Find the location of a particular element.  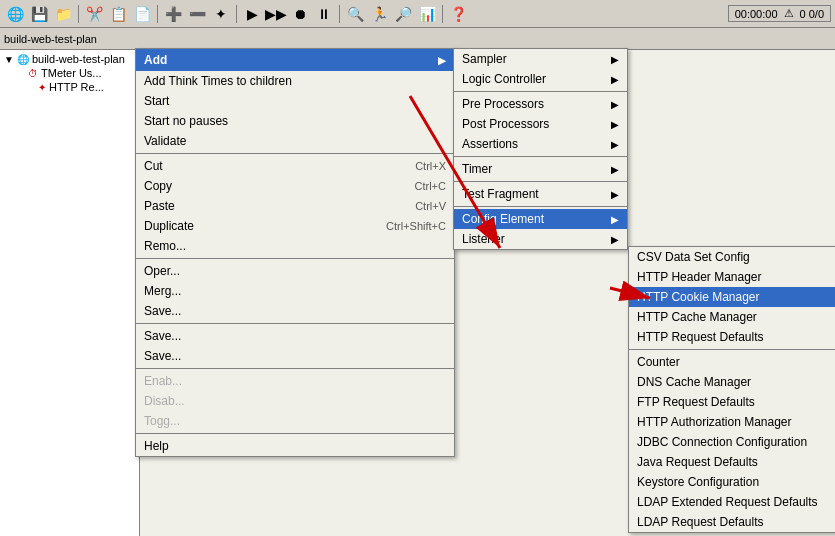

http-cookie-label: HTTP Cookie Manager is located at coordinates (698, 297).